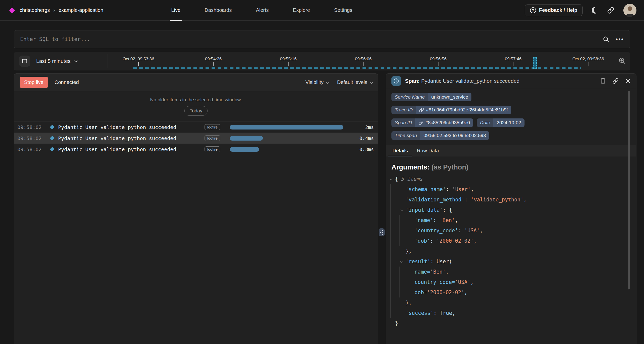 The height and width of the screenshot is (344, 644). Describe the element at coordinates (462, 81) in the screenshot. I see `span-title: Span: Pydantic User validate_python succ…` at that location.